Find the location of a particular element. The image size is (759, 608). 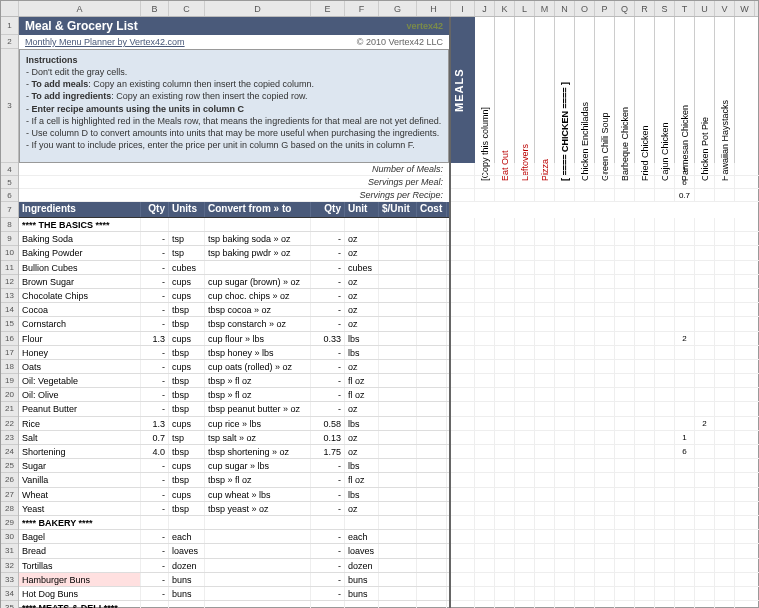

table-row: Cocoa-tbsptbsp cocoa » oz-oz is located at coordinates (234, 310).